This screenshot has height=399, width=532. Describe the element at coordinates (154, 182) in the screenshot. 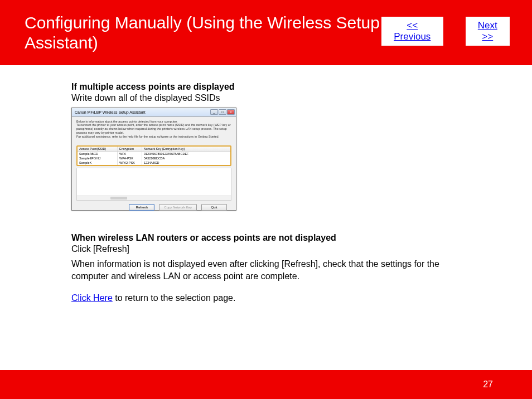

I see `table-blank-area` at that location.